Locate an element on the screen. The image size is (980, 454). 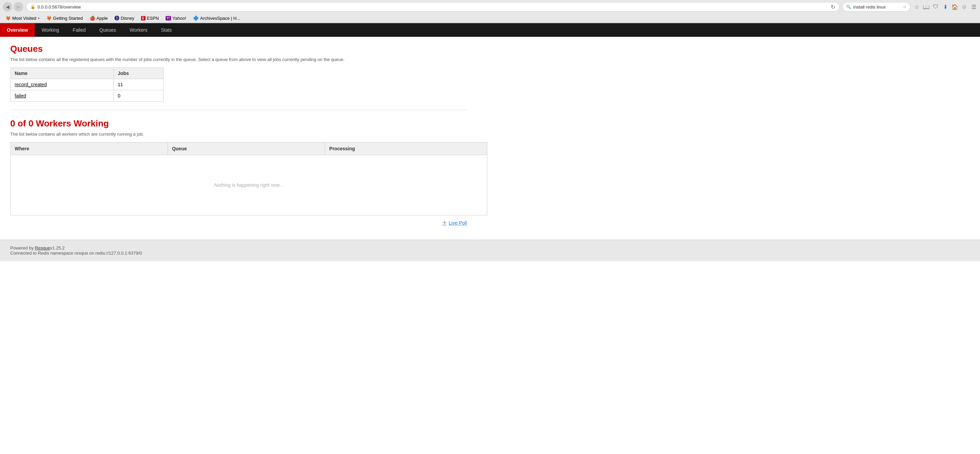
live-poll-label: Live Poll is located at coordinates (458, 223).